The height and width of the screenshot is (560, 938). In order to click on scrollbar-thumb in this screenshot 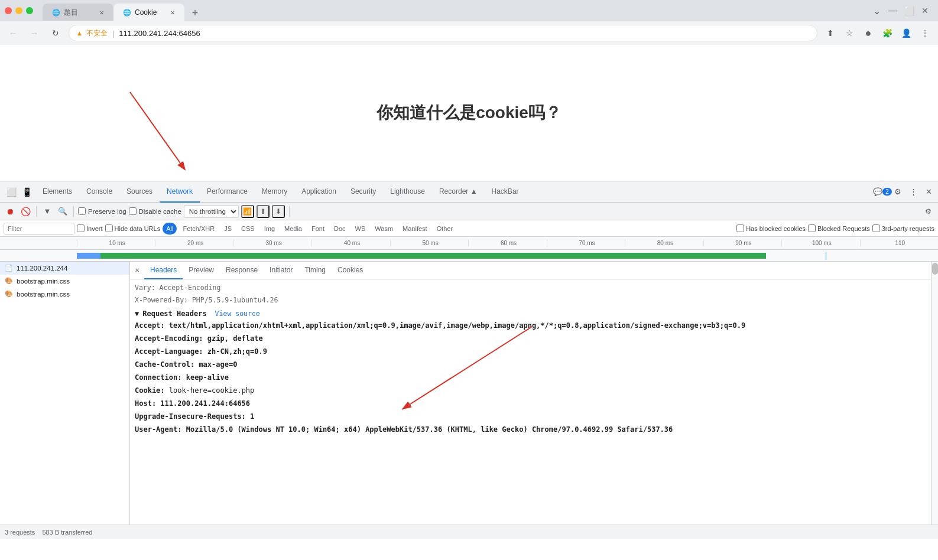, I will do `click(935, 269)`.